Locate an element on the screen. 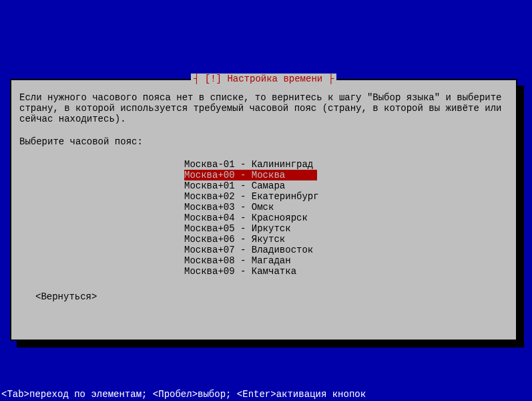 This screenshot has width=532, height=401. dialog-prompt: Выберите часовой пояс: is located at coordinates (264, 142).